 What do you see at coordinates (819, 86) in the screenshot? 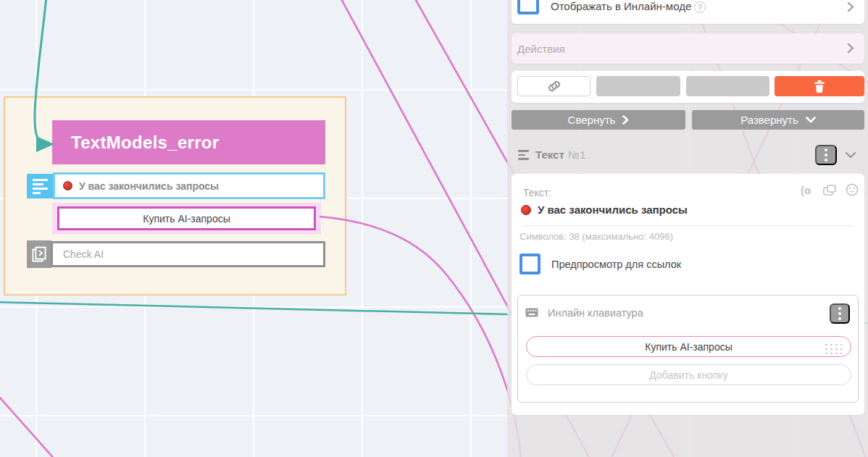
I see `trash-icon` at bounding box center [819, 86].